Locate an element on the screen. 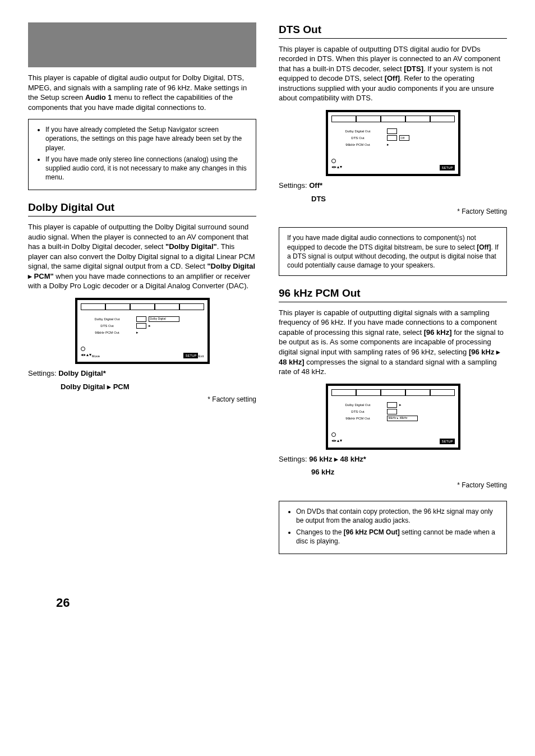 The height and width of the screenshot is (756, 535). settings-line-3: Settings: 96 kHz ▸ 48 kHz* is located at coordinates (393, 459).